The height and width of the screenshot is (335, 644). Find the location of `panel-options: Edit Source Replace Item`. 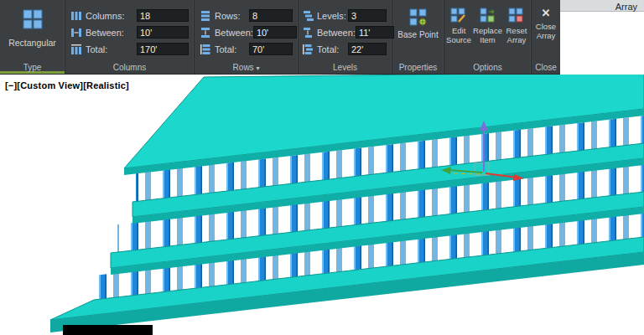

panel-options: Edit Source Replace Item is located at coordinates (488, 37).